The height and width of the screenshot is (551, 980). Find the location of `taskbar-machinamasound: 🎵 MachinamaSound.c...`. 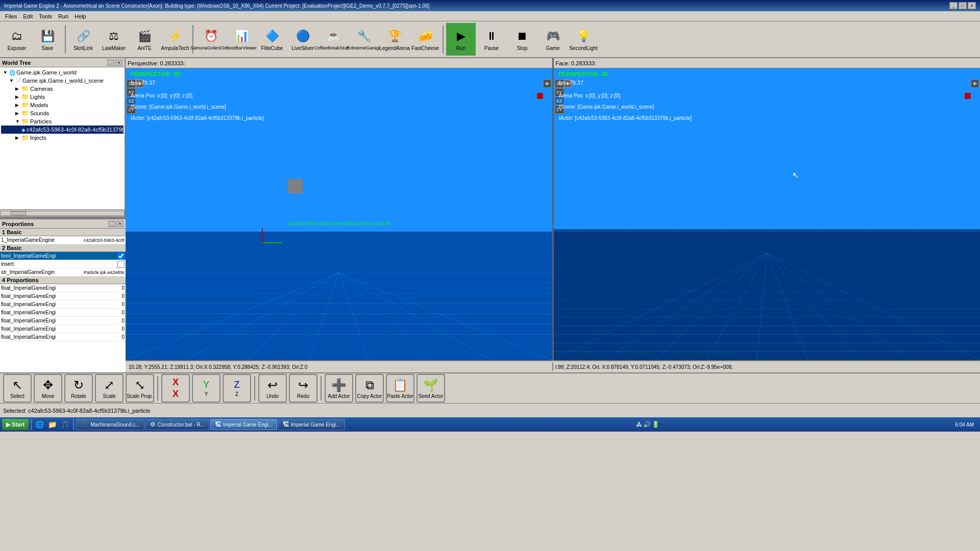

taskbar-machinamasound: 🎵 MachinamaSound.c... is located at coordinates (110, 424).